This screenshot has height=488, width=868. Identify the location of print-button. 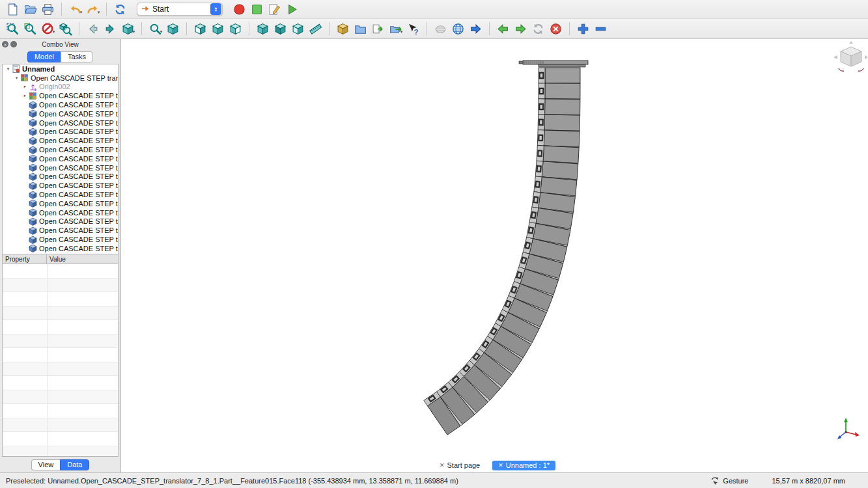
(48, 9).